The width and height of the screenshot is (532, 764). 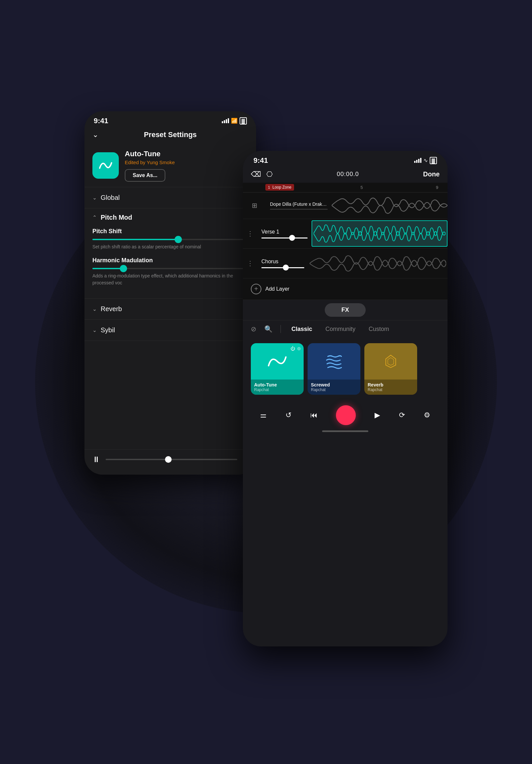 What do you see at coordinates (391, 390) in the screenshot?
I see `preset-author-reverb: Rapchat` at bounding box center [391, 390].